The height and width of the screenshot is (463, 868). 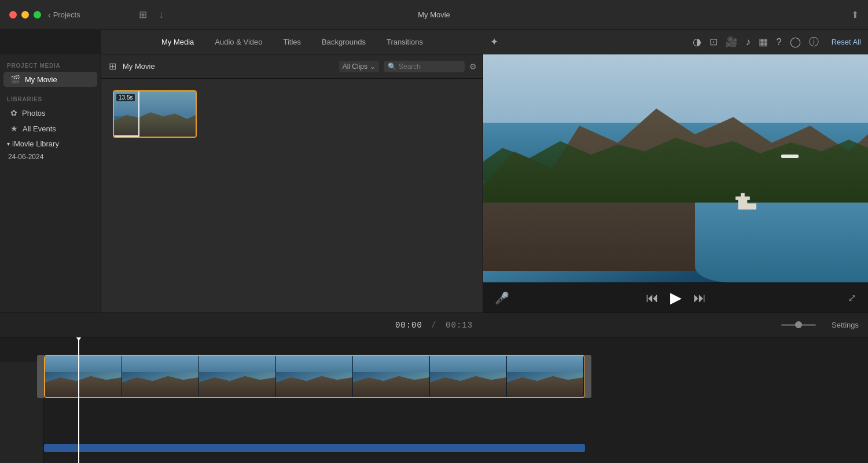 What do you see at coordinates (763, 42) in the screenshot?
I see `bar-chart-icon: ▦` at bounding box center [763, 42].